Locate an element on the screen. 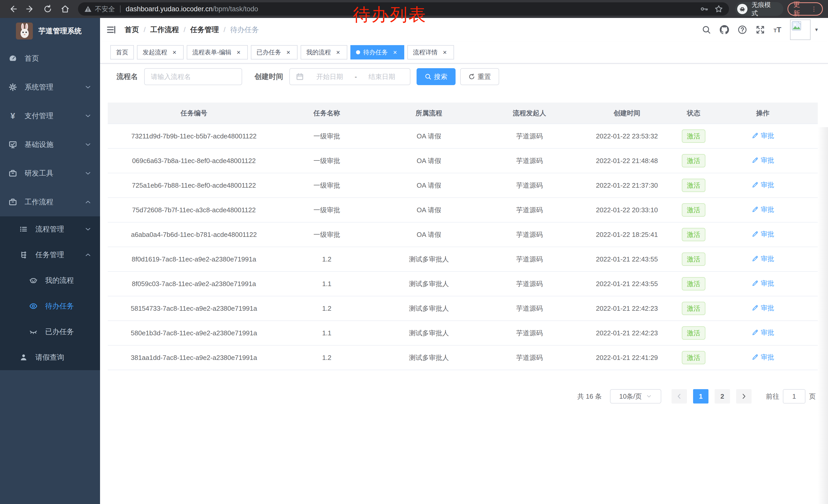 The height and width of the screenshot is (504, 828). browser-back-icon is located at coordinates (13, 9).